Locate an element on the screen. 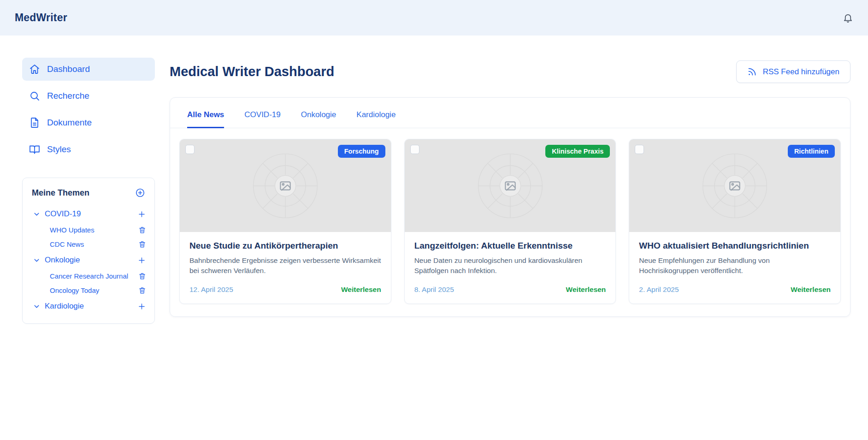 The width and height of the screenshot is (868, 440). news-card-image: Forschung is located at coordinates (285, 185).